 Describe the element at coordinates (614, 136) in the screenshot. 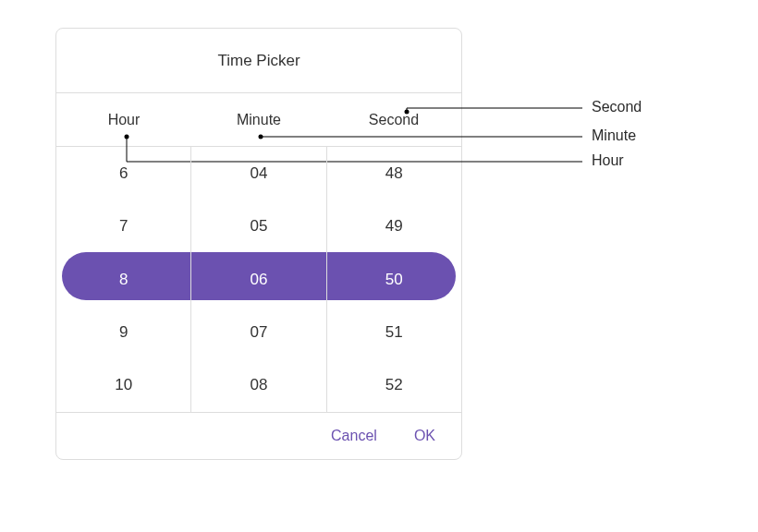

I see `annotation-minute: Minute` at that location.